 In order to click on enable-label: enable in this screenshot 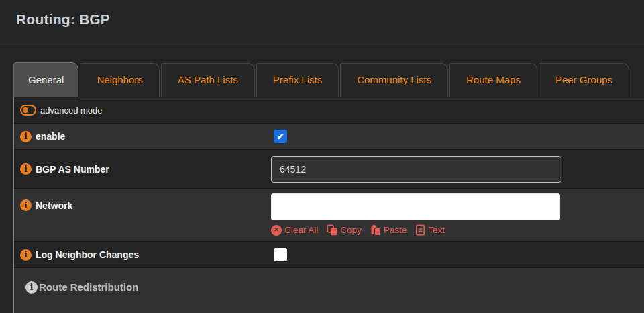, I will do `click(50, 136)`.